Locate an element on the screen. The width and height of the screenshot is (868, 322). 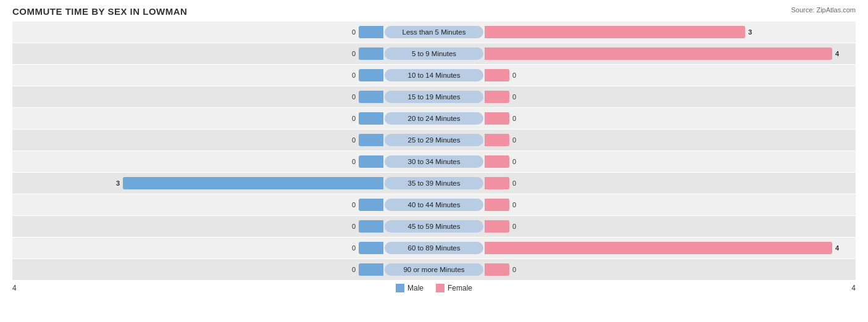
chart-title: COMMUTE TIME BY SEX IN LOWMAN is located at coordinates (100, 11).